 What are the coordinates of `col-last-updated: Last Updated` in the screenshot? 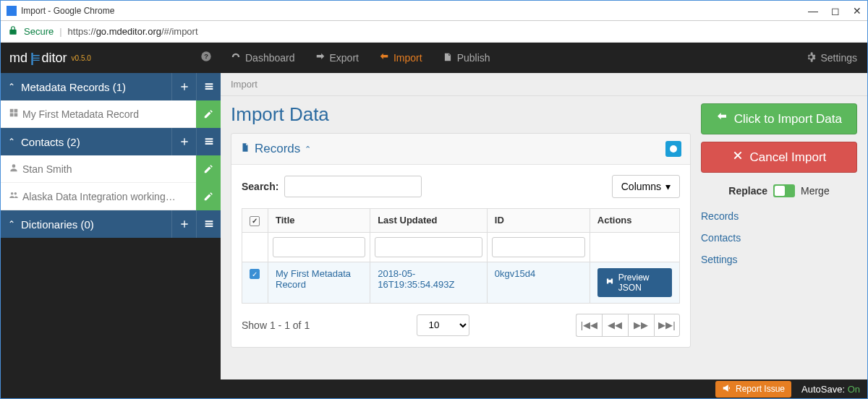 It's located at (429, 221).